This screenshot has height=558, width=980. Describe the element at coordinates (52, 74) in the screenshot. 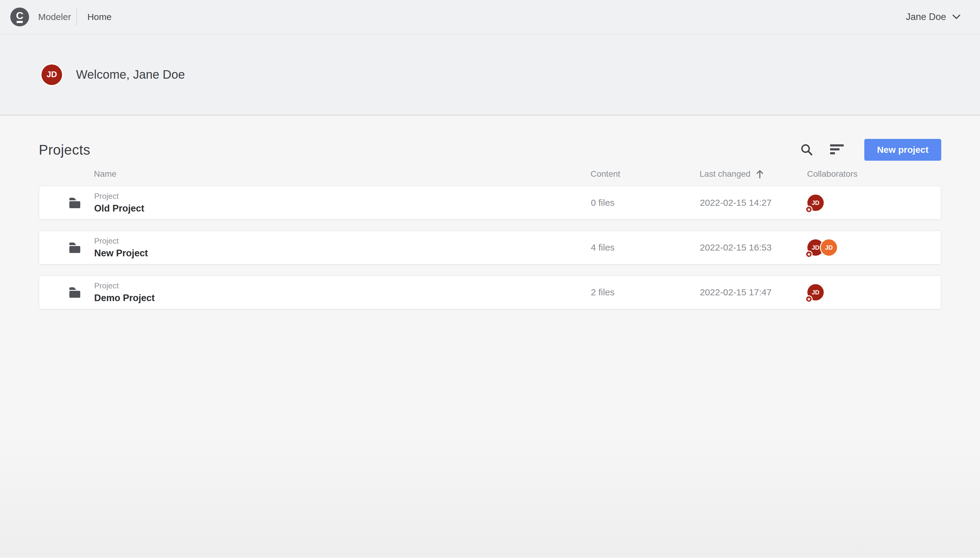

I see `avatar-initials: JD` at that location.